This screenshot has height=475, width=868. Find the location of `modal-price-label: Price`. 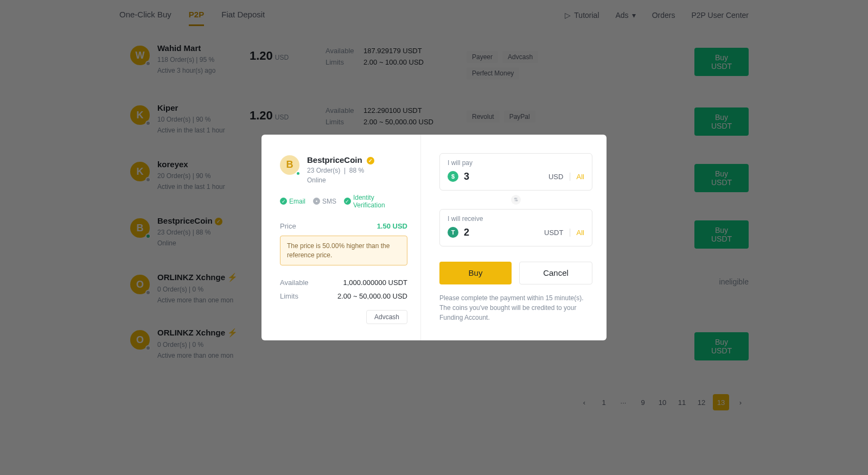

modal-price-label: Price is located at coordinates (288, 226).